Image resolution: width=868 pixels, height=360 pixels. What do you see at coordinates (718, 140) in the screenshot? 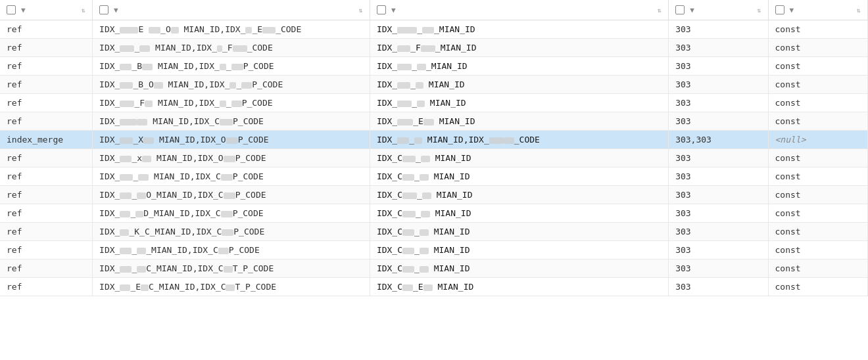
I see `cell-key-len: 303,303` at bounding box center [718, 140].